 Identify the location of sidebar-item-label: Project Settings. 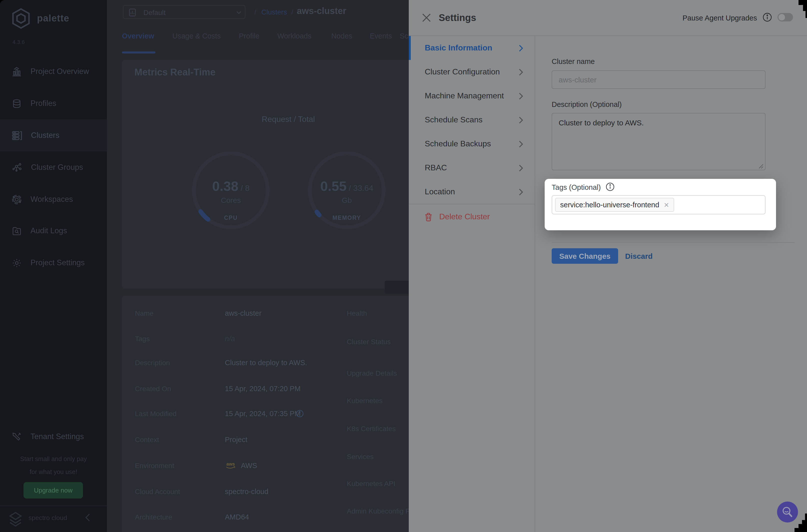
(58, 263).